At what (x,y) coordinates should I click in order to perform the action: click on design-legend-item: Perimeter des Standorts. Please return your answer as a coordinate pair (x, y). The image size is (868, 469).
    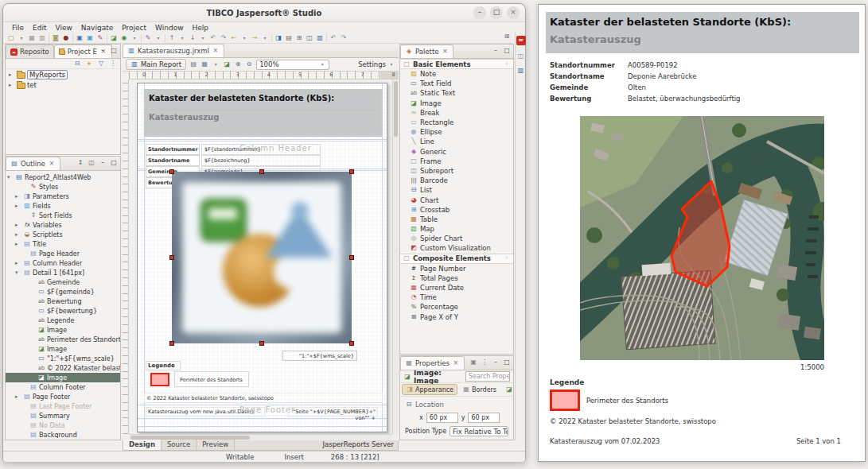
    Looking at the image, I should click on (212, 379).